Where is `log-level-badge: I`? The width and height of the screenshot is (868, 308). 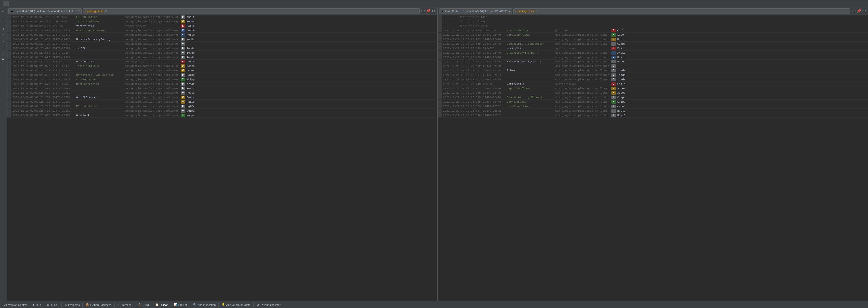
log-level-badge: I is located at coordinates (614, 35).